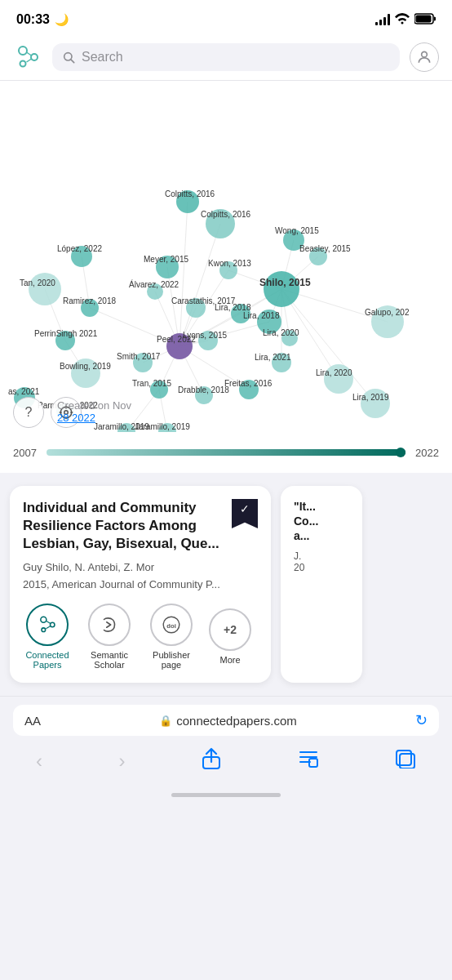  What do you see at coordinates (171, 625) in the screenshot?
I see `publisher-page-circle: doi` at bounding box center [171, 625].